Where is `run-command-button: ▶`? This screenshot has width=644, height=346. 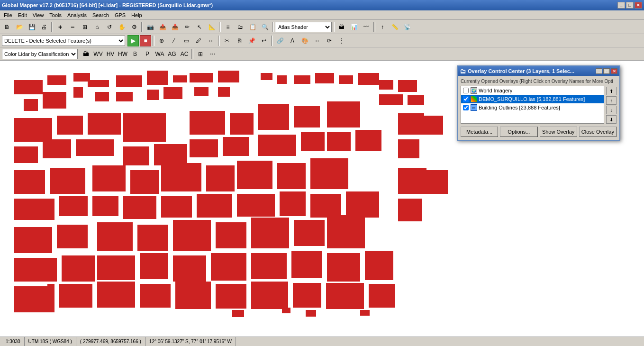 run-command-button: ▶ is located at coordinates (133, 41).